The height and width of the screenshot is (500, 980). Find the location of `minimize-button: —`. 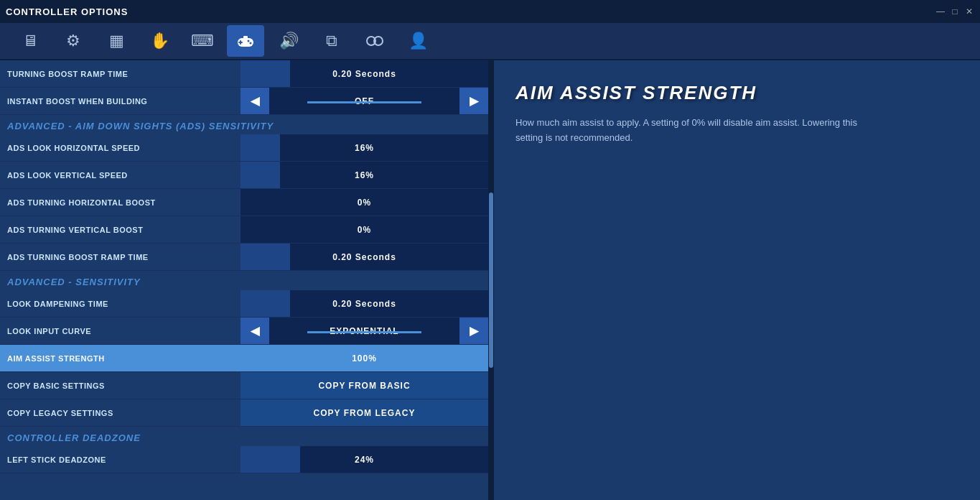

minimize-button: — is located at coordinates (941, 11).